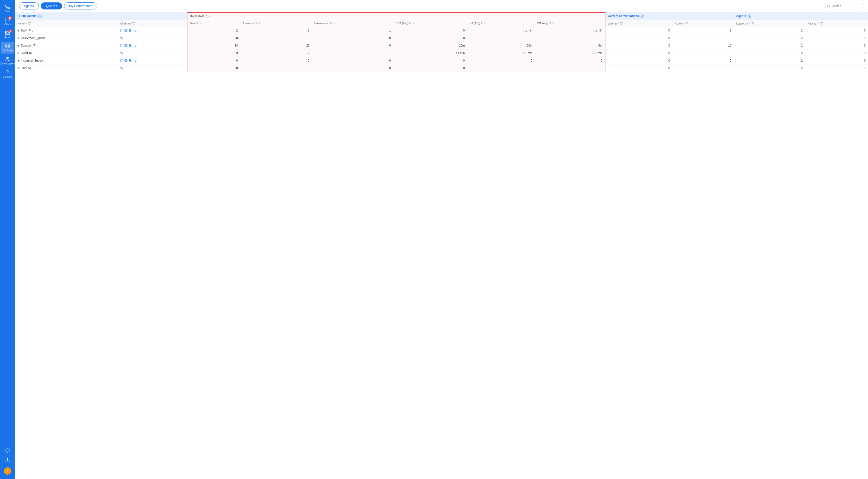  What do you see at coordinates (570, 24) in the screenshot?
I see `col-wt: WT (Avg) ⇅` at bounding box center [570, 24].